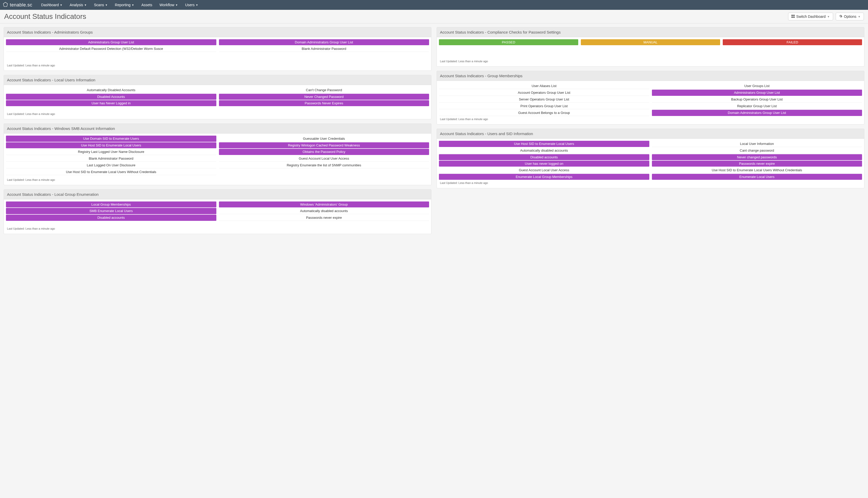 This screenshot has width=868, height=498. Describe the element at coordinates (111, 49) in the screenshot. I see `indicator-cell: Administrator Default Password Detection…` at that location.